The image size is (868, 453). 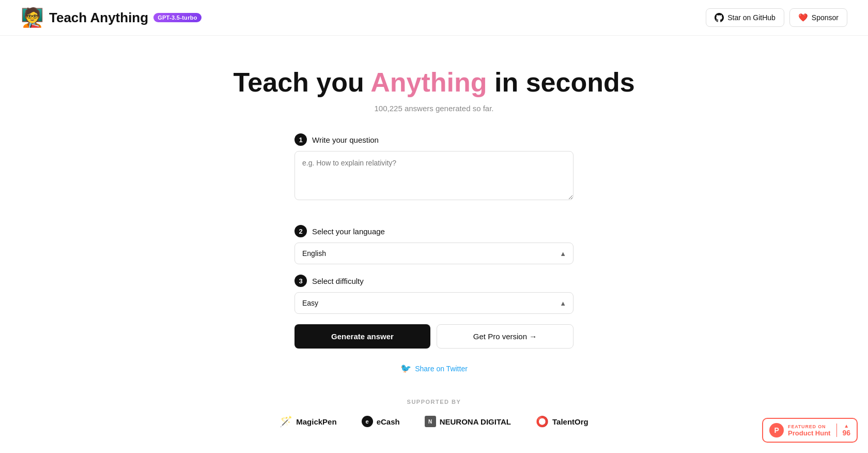 I want to click on question-textarea, so click(x=434, y=176).